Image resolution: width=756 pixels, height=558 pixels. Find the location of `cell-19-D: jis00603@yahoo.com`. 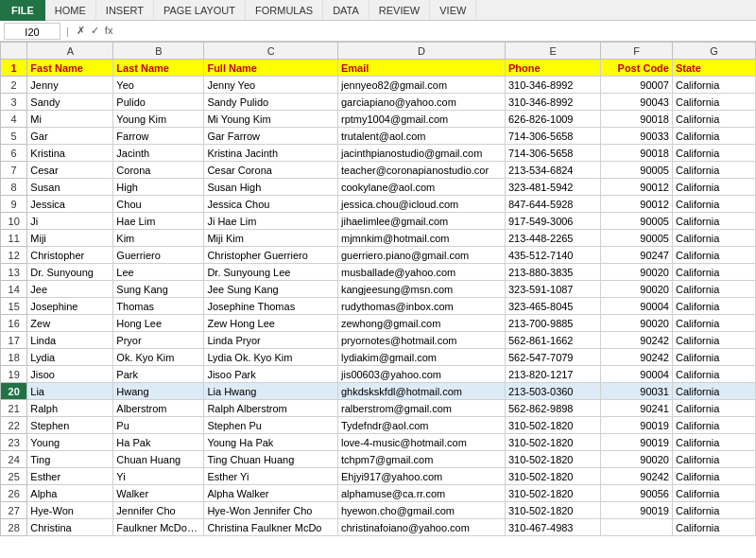

cell-19-D: jis00603@yahoo.com is located at coordinates (421, 375).